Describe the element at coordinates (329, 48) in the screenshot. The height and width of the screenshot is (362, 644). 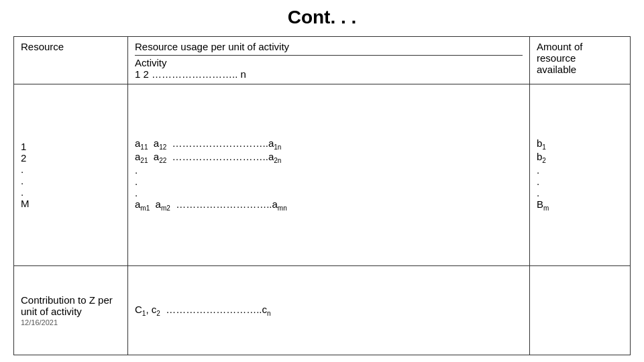
I see `usage-label: Resource usage per unit of activity` at that location.